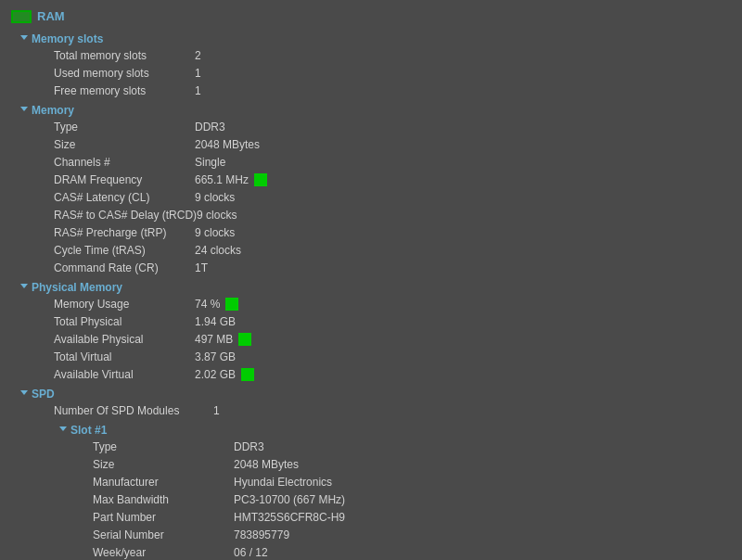 The height and width of the screenshot is (560, 742). What do you see at coordinates (215, 322) in the screenshot?
I see `total-physical-value: 1.94 GB` at bounding box center [215, 322].